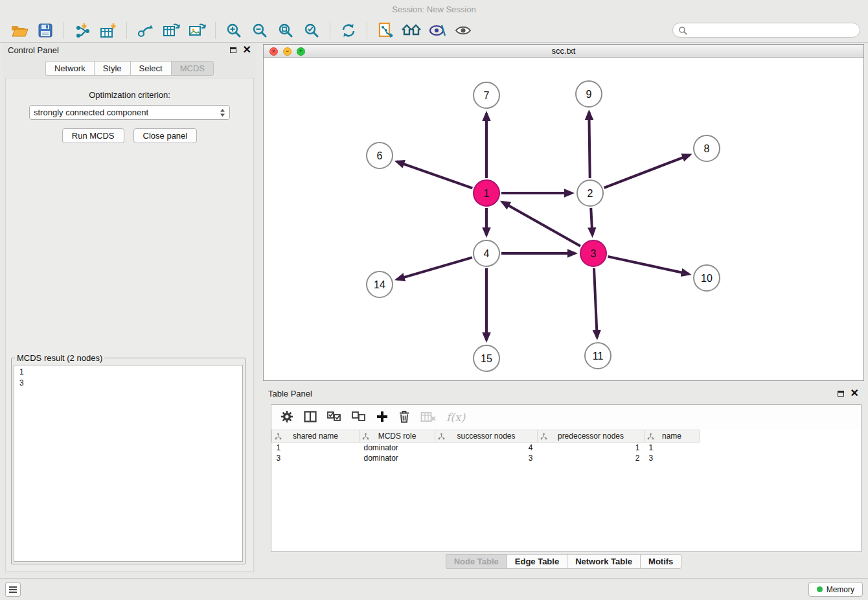 The height and width of the screenshot is (600, 868). What do you see at coordinates (766, 30) in the screenshot?
I see `search-box` at bounding box center [766, 30].